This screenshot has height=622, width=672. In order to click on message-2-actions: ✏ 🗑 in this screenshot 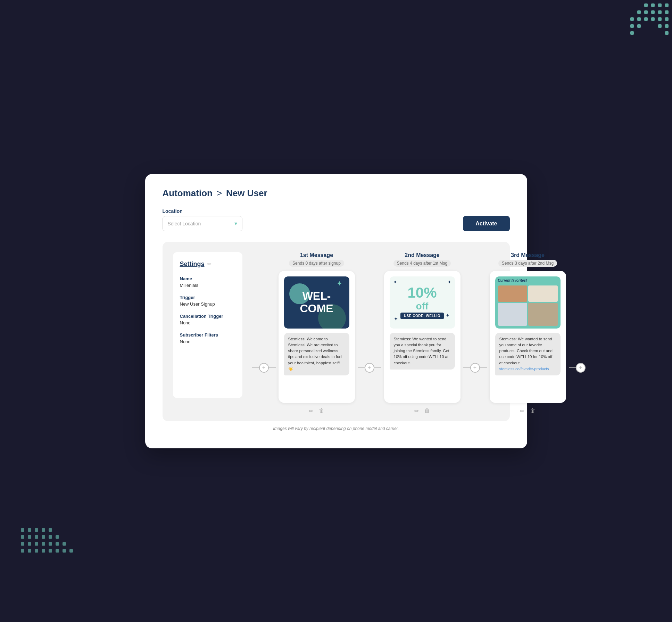, I will do `click(422, 411)`.